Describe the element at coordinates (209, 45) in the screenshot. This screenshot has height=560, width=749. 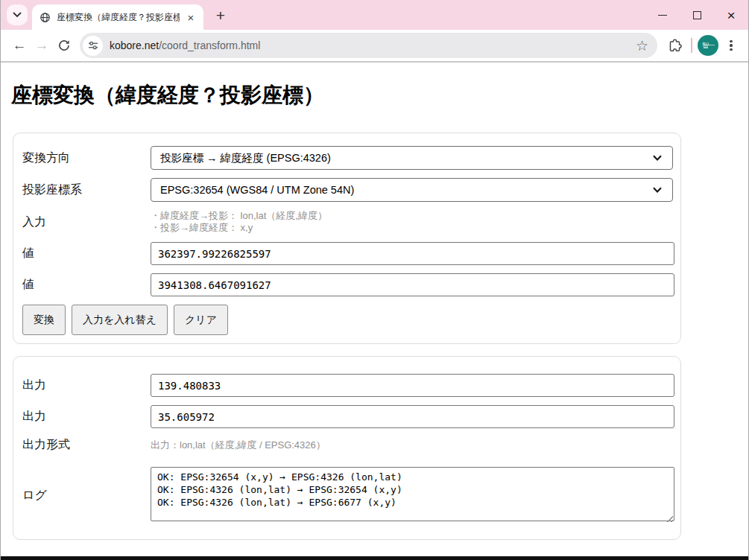
I see `url-path: /coord_transform.html` at that location.